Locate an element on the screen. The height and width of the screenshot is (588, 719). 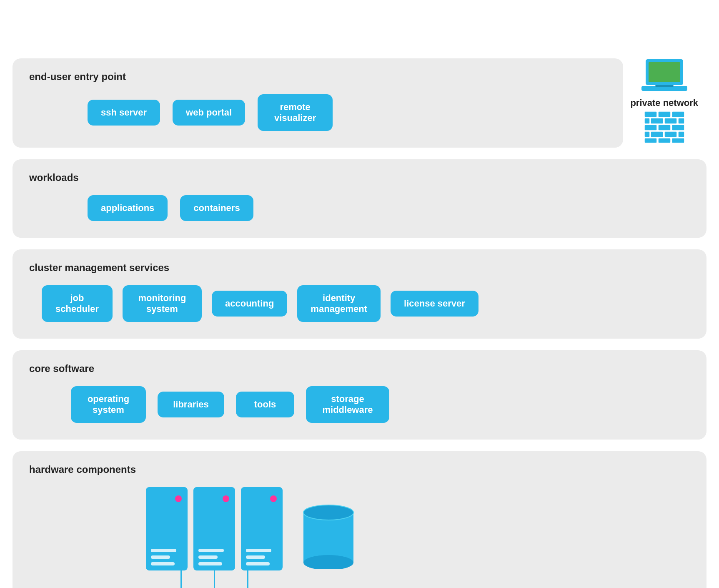
storage-cylinder-group is located at coordinates (328, 536).